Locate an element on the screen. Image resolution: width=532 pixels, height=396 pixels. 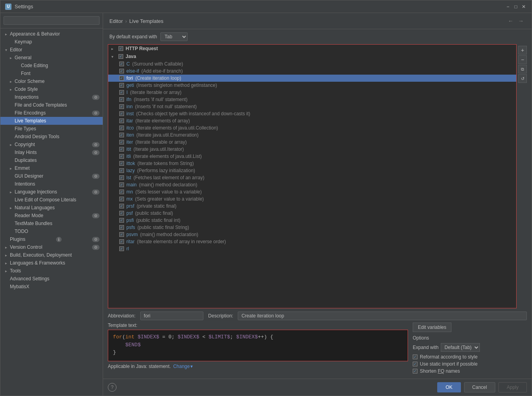
sidebar-item-font: Font is located at coordinates (51, 73).